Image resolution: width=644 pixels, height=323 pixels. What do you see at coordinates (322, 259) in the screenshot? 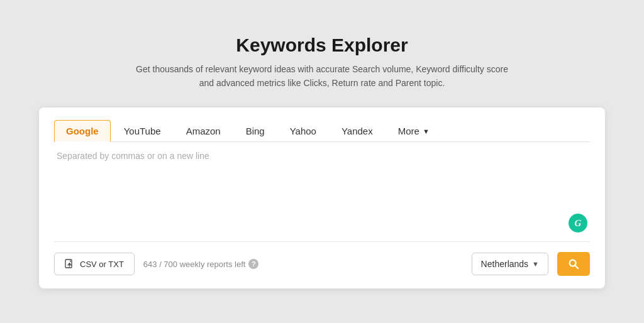
I see `bottom-bar: CSV or TXT 643 / 700 weekly reports left…` at bounding box center [322, 259].